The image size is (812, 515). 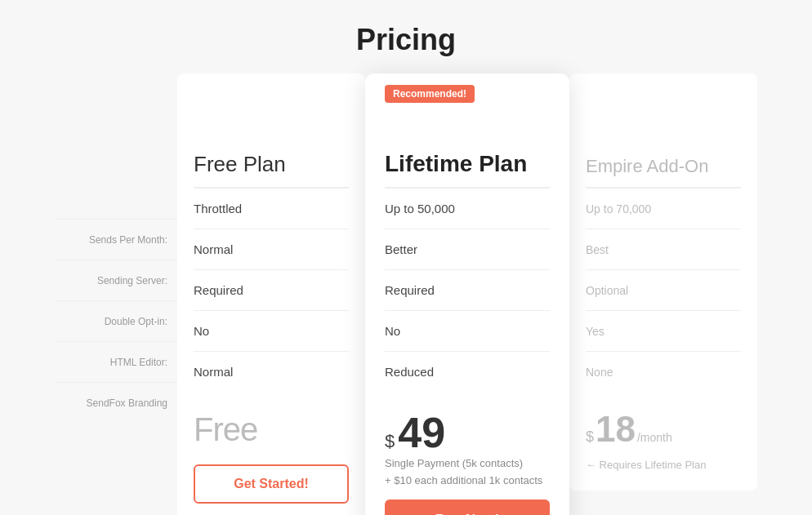 I want to click on page-title: Pricing, so click(x=406, y=37).